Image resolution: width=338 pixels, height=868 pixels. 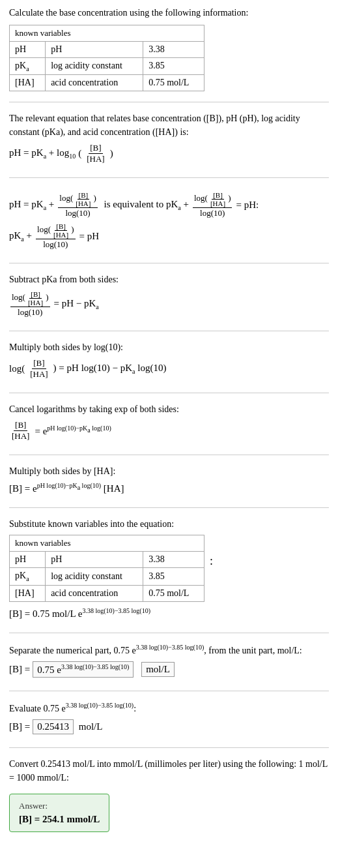 What do you see at coordinates (169, 13) in the screenshot?
I see `intro-text: Calculate the base concentration using t…` at bounding box center [169, 13].